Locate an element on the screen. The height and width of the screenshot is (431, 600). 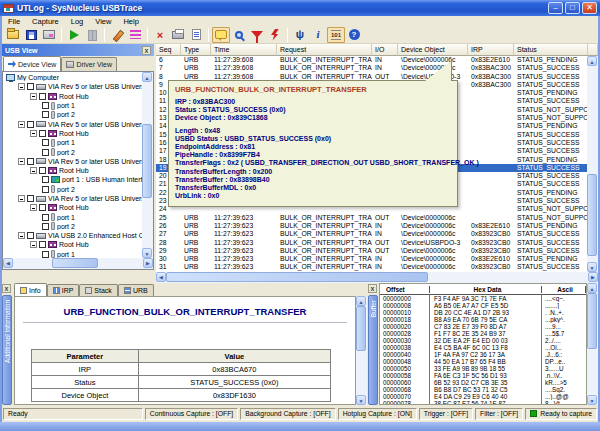
pause-capture-button is located at coordinates (92, 35).